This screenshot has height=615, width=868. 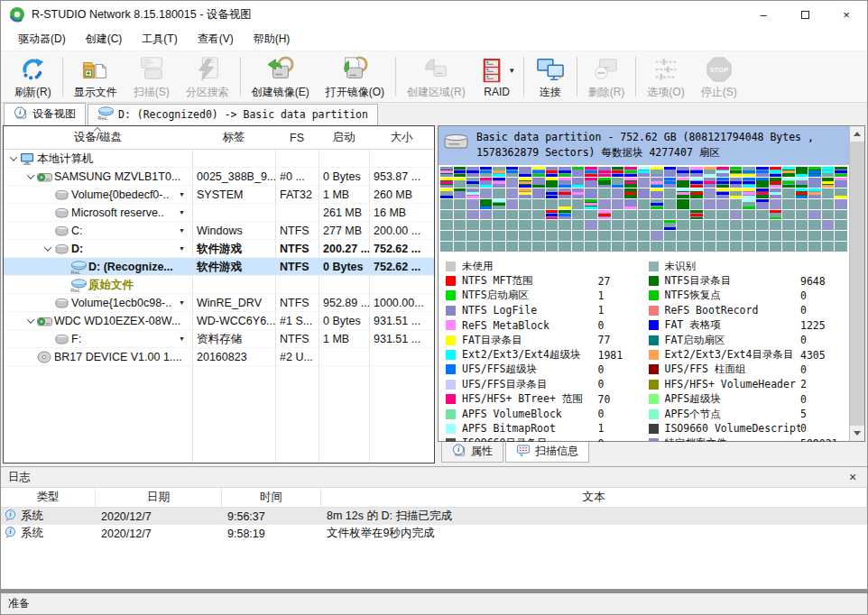 I want to click on tree-column-header-4: 大小, so click(x=402, y=137).